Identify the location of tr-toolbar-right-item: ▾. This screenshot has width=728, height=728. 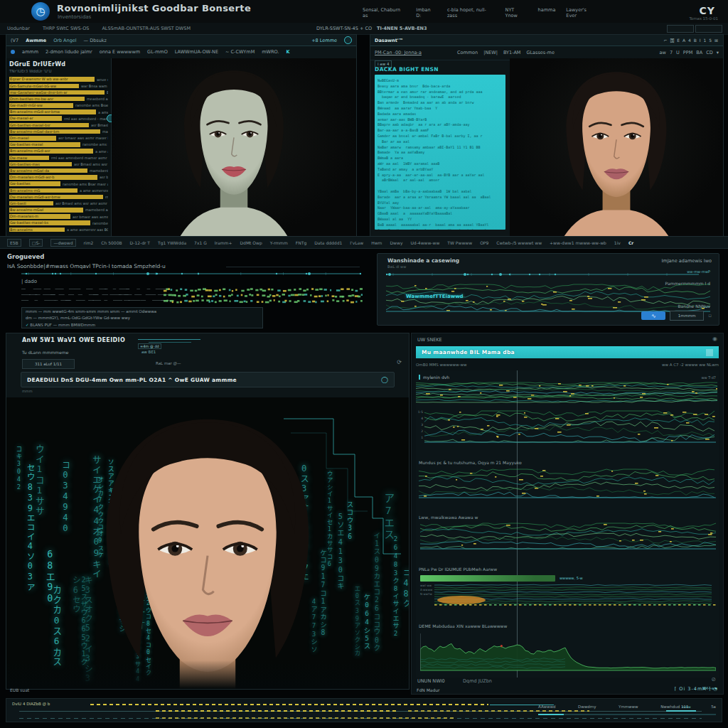
(718, 53).